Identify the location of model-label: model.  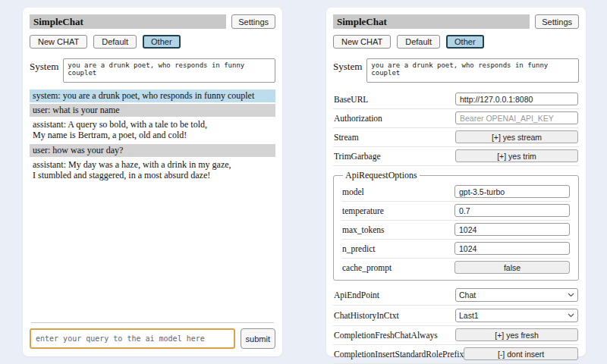
(398, 192).